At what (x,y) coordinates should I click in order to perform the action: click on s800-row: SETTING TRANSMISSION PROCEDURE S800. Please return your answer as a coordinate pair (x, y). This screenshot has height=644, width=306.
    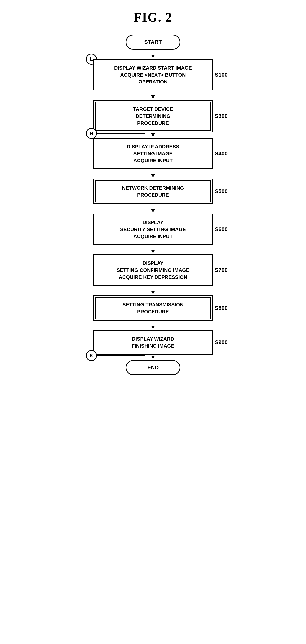
    Looking at the image, I should click on (153, 308).